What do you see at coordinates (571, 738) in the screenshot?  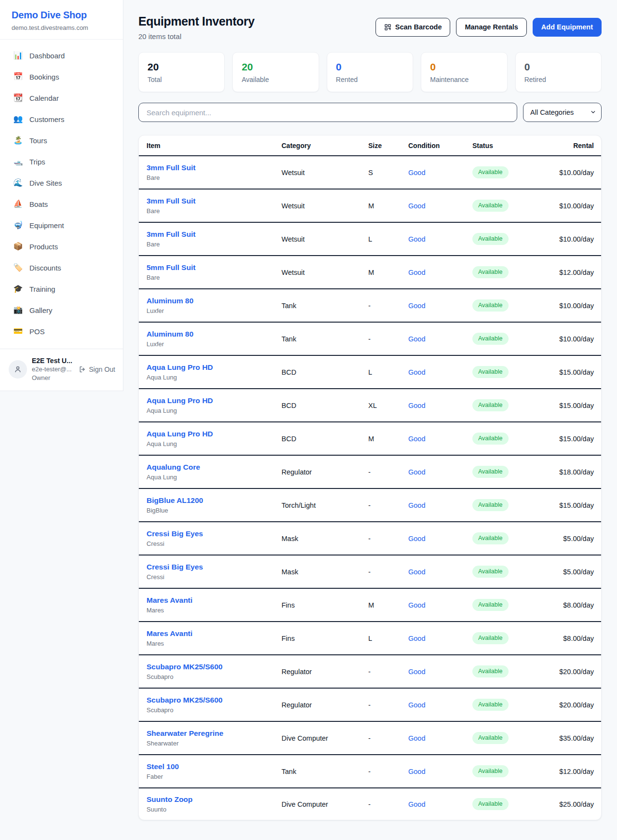 I see `item-rental-rate: $35.00/day` at bounding box center [571, 738].